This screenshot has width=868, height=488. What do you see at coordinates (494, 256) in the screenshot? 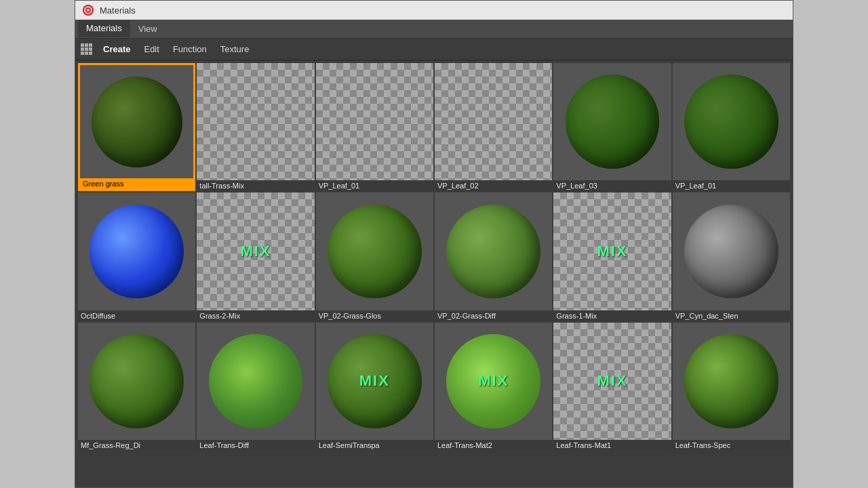
I see `material-cell: VP_02-Grass-Diff` at bounding box center [494, 256].